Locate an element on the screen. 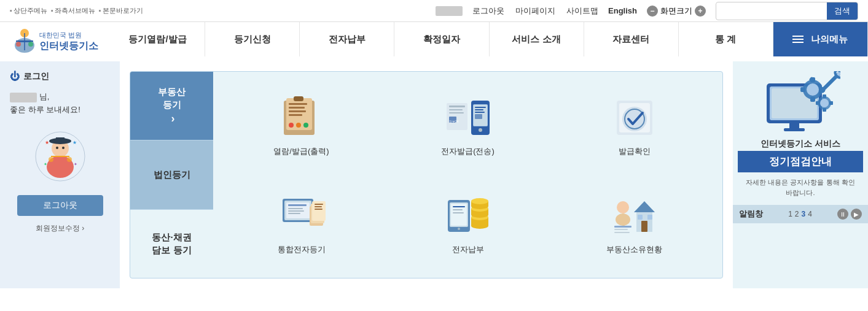 The image size is (868, 311). avatar-area: ★ ★ ✦ ✦ is located at coordinates (60, 156).